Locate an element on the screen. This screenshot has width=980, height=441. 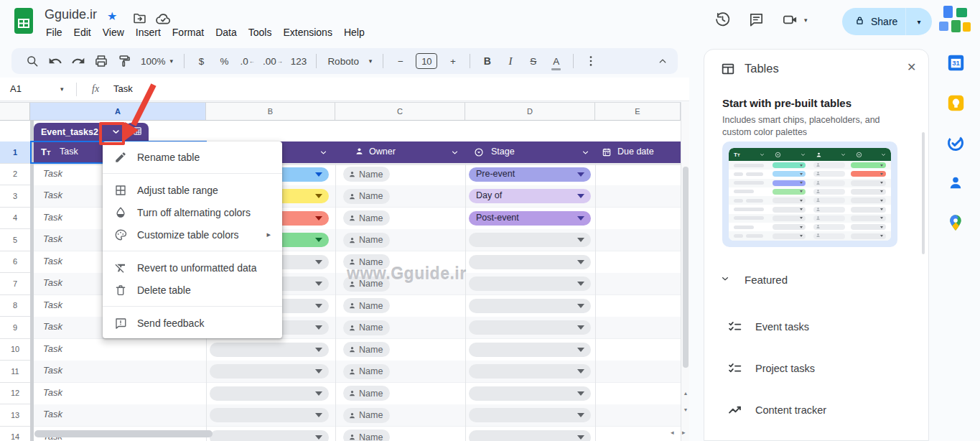
table-column-due-date: Due date is located at coordinates (636, 152).